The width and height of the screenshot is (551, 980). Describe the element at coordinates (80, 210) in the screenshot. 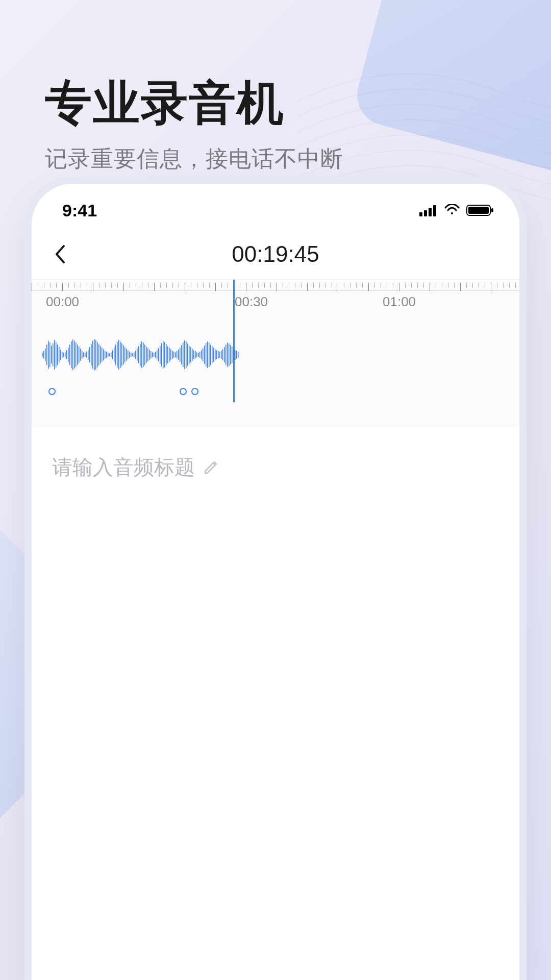

I see `status-time: 9:41` at that location.